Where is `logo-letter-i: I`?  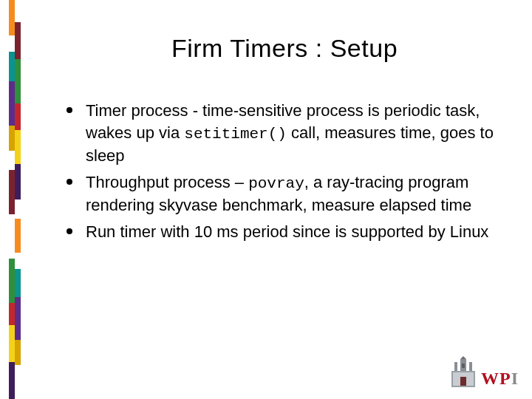
logo-letter-i: I is located at coordinates (515, 378).